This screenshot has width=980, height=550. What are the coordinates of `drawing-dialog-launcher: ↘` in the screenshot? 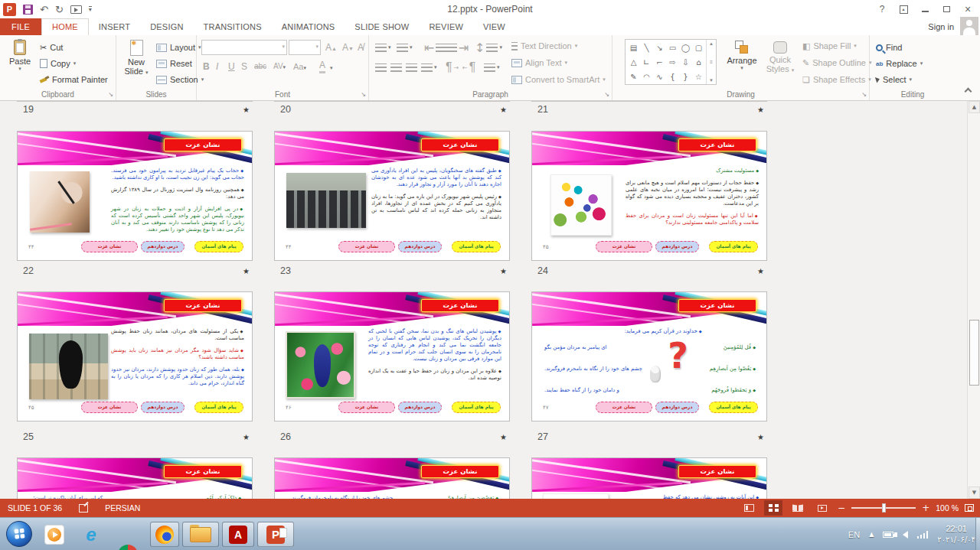 It's located at (864, 95).